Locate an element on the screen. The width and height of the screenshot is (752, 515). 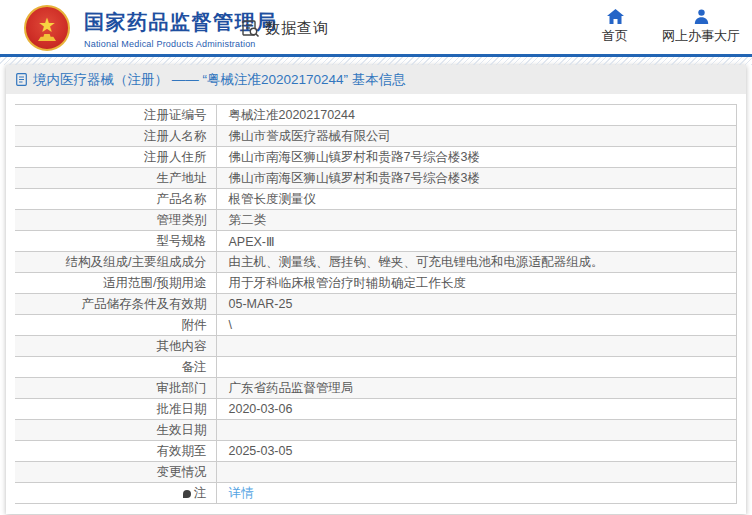
person-icon is located at coordinates (702, 16).